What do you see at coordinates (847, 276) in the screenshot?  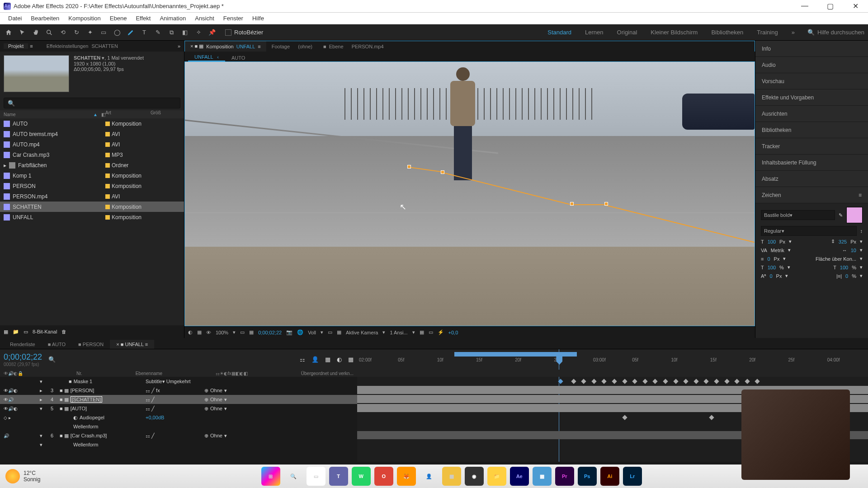 I see `tsume-input: 0` at bounding box center [847, 276].